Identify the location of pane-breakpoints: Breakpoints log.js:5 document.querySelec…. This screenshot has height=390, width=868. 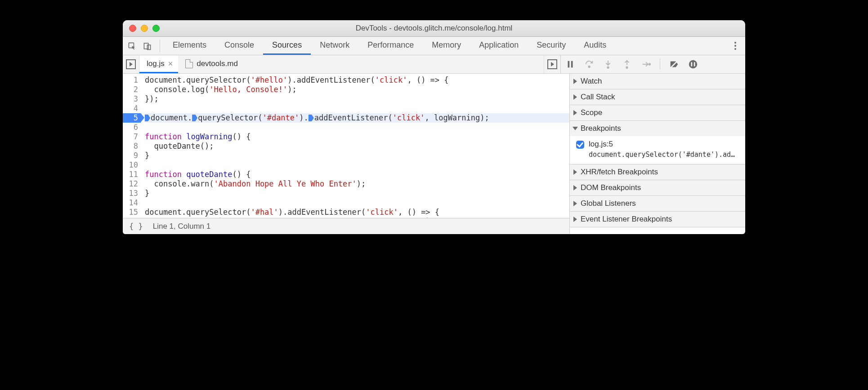
(658, 143).